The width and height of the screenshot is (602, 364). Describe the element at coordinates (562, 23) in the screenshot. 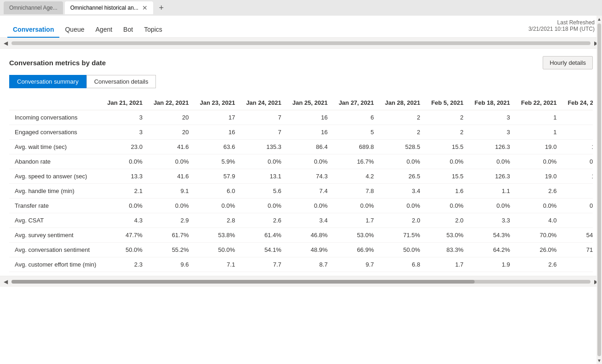

I see `last-refreshed-label: Last Refreshed` at that location.